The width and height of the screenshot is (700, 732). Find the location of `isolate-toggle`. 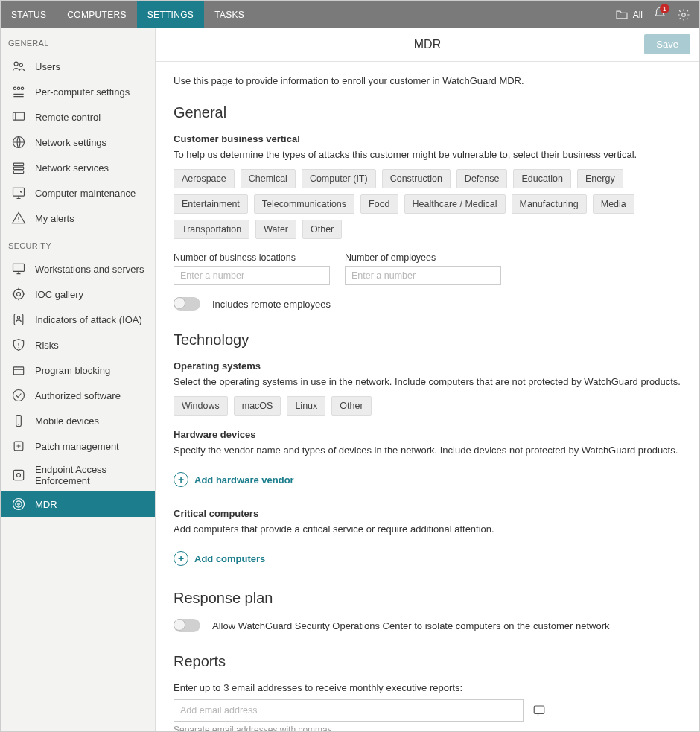

isolate-toggle is located at coordinates (187, 626).